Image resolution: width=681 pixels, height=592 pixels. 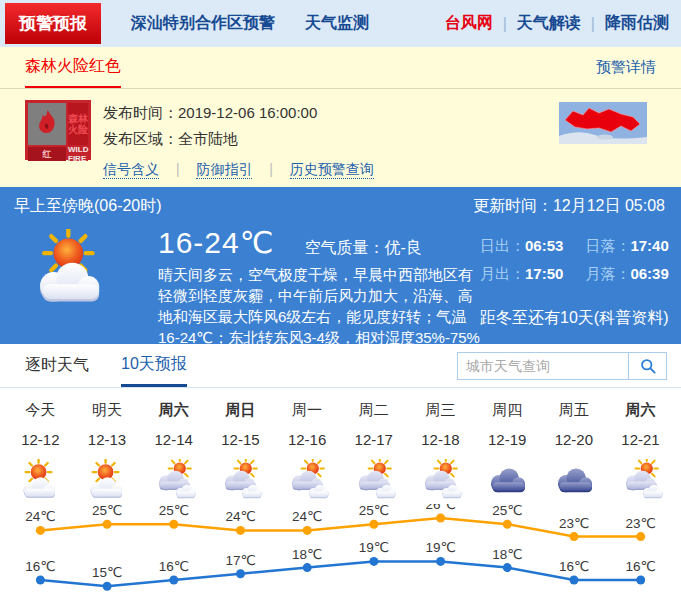 What do you see at coordinates (549, 24) in the screenshot?
I see `nav-weather-explain-link: 天气解读` at bounding box center [549, 24].